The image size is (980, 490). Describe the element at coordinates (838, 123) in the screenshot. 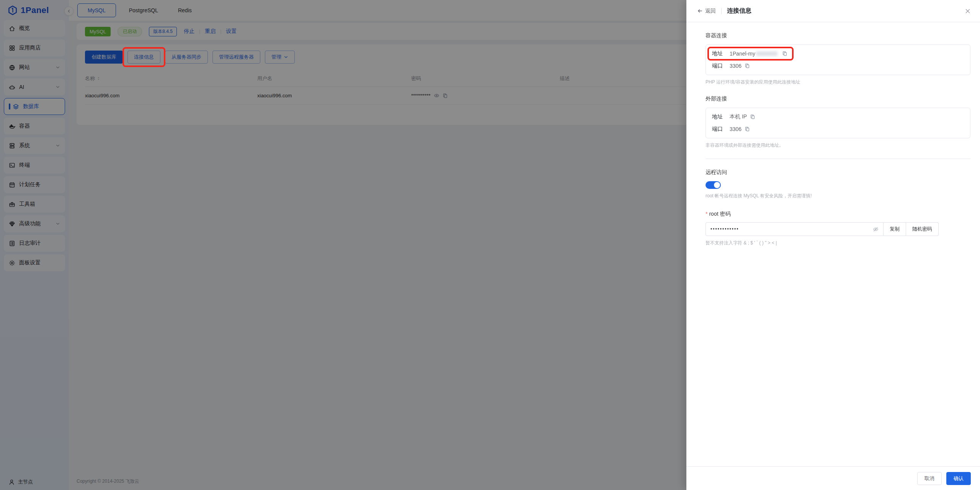

I see `external-connection-card: 地址 本机 IP 端口 3306` at that location.